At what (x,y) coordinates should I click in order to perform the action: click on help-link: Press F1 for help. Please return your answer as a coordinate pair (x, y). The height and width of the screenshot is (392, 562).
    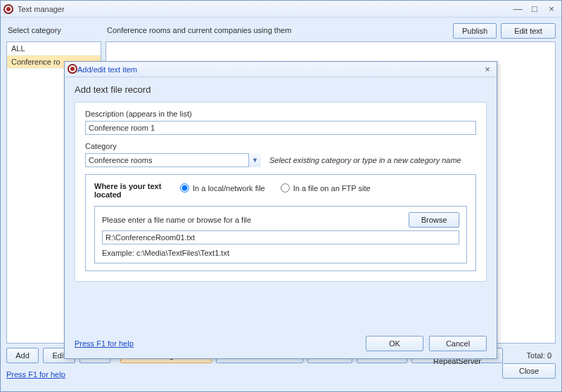
    Looking at the image, I should click on (36, 374).